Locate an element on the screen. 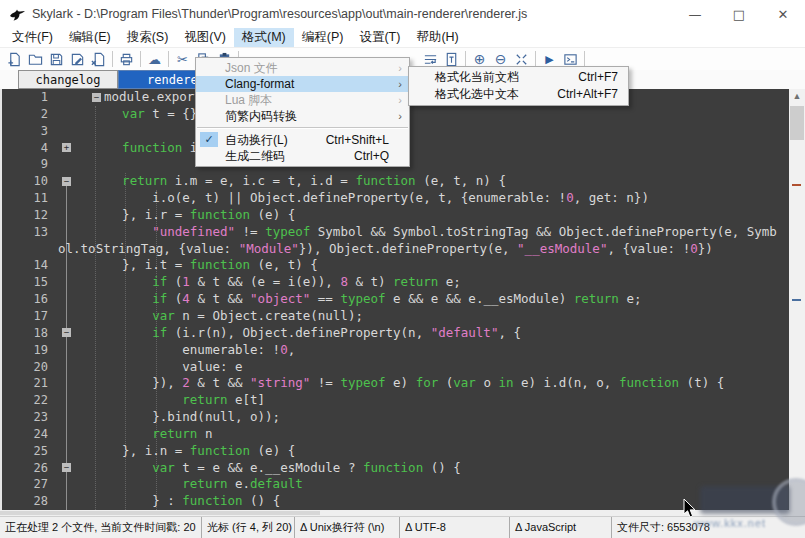 Image resolution: width=805 pixels, height=538 pixels. hscrollbar-thumb is located at coordinates (160, 513).